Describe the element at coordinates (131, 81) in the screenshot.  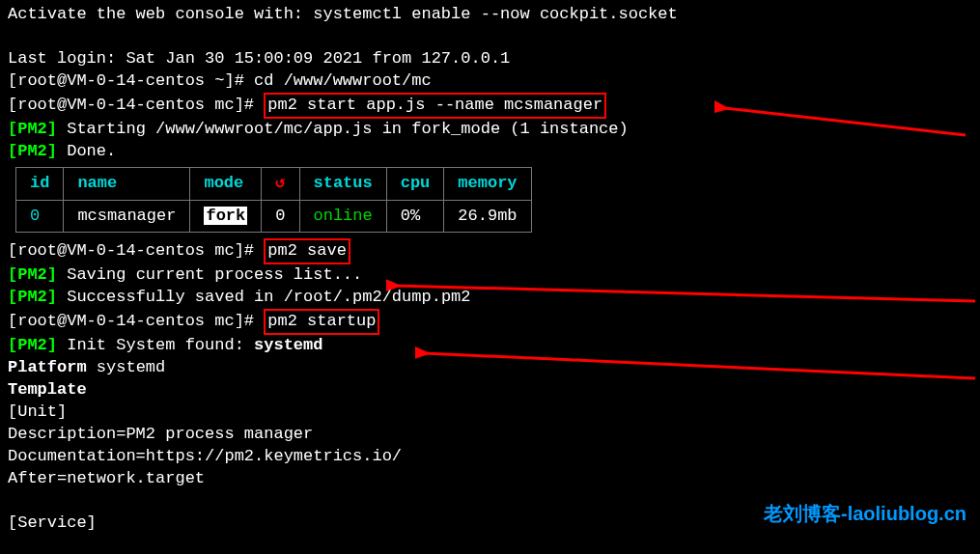
I see `shell-prompt: [root@VM-0-14-centos ~]#` at that location.